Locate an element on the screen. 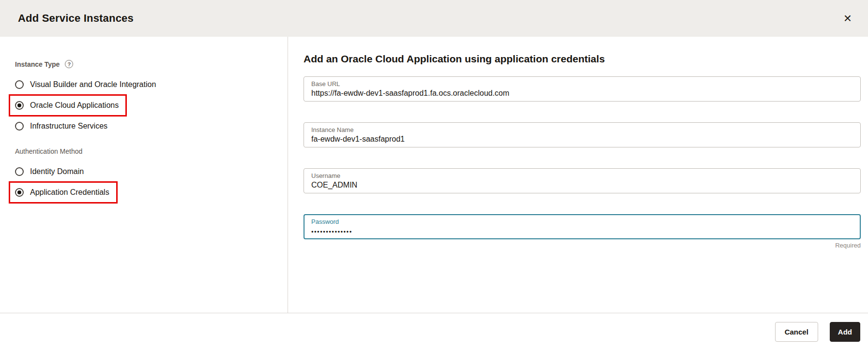 This screenshot has height=350, width=868. add-button: Add is located at coordinates (845, 332).